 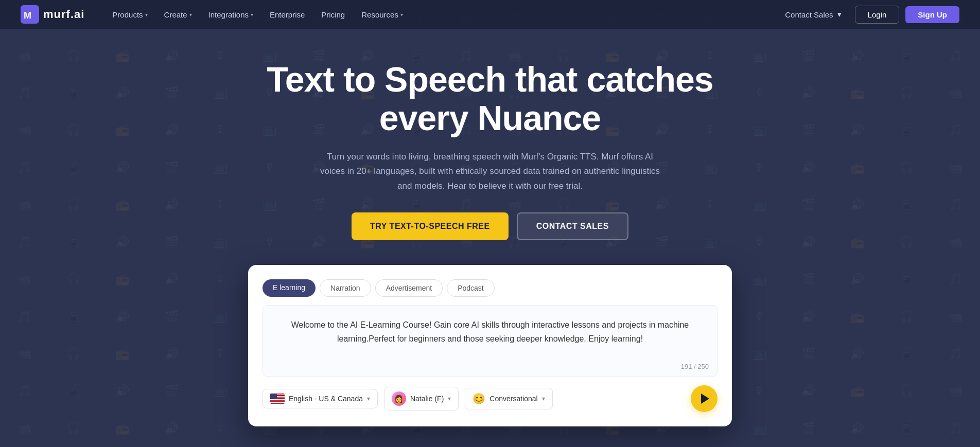 I want to click on navbar: M murf.ai Products ▾ Create ▾ Integratio…, so click(x=490, y=14).